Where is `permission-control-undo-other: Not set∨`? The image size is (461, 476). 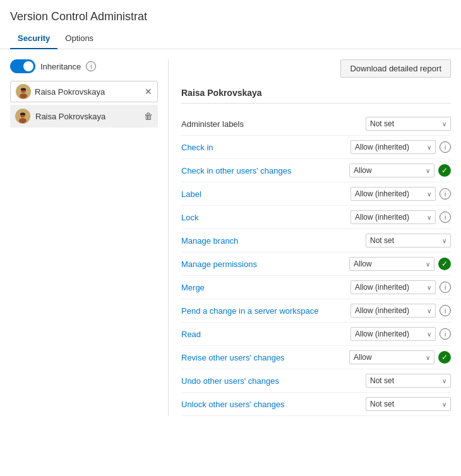
permission-control-undo-other: Not set∨ is located at coordinates (408, 381).